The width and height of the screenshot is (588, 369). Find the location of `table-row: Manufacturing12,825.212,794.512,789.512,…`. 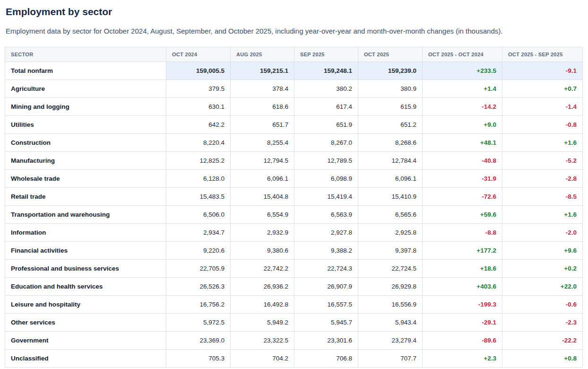

table-row: Manufacturing12,825.212,794.512,789.512,… is located at coordinates (294, 161).